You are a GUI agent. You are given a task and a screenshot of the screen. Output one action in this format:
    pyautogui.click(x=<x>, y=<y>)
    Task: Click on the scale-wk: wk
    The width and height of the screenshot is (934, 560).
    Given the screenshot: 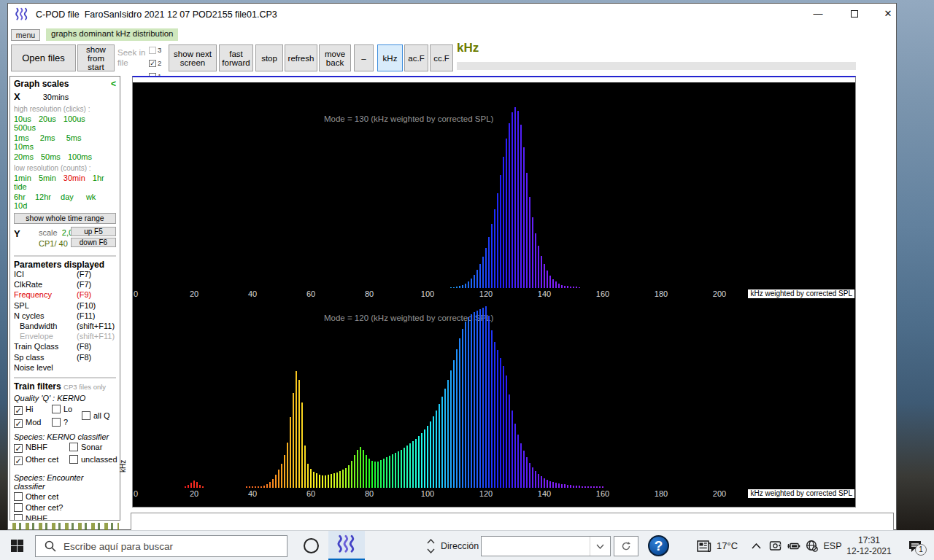 What is the action you would take?
    pyautogui.click(x=90, y=197)
    